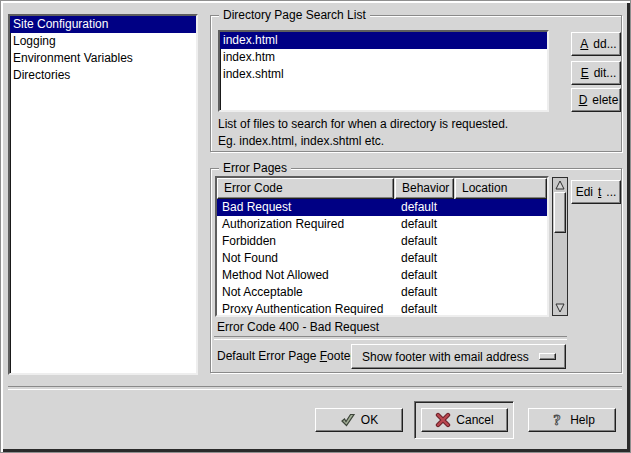 Image resolution: width=631 pixels, height=453 pixels. Describe the element at coordinates (306, 224) in the screenshot. I see `error-code-cell: Authorization Required` at that location.